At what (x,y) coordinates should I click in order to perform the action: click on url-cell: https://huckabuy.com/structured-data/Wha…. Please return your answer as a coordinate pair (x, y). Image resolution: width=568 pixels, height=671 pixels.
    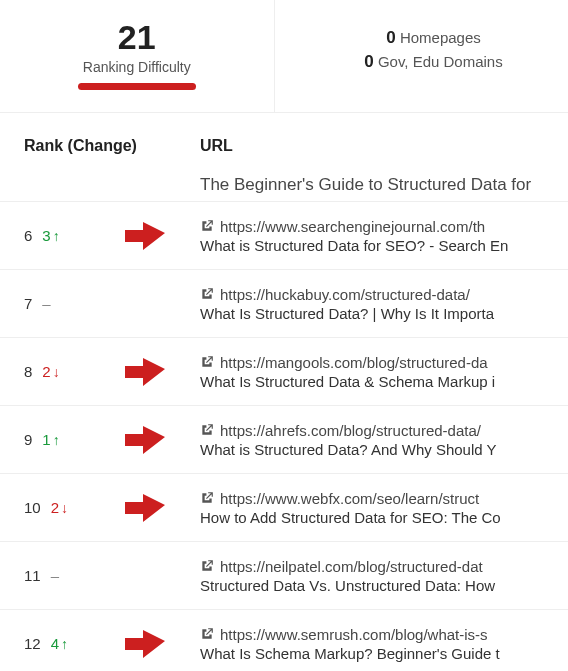
    Looking at the image, I should click on (384, 304).